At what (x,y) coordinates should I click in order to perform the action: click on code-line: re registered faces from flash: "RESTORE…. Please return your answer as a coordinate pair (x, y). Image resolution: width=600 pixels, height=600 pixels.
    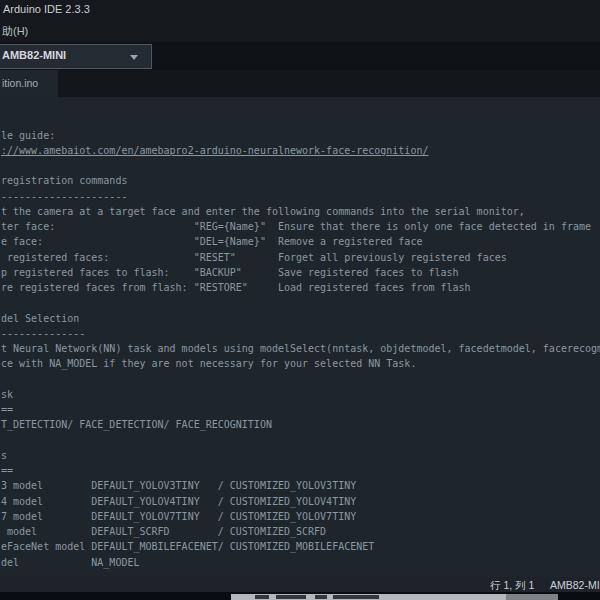
    Looking at the image, I should click on (300, 288).